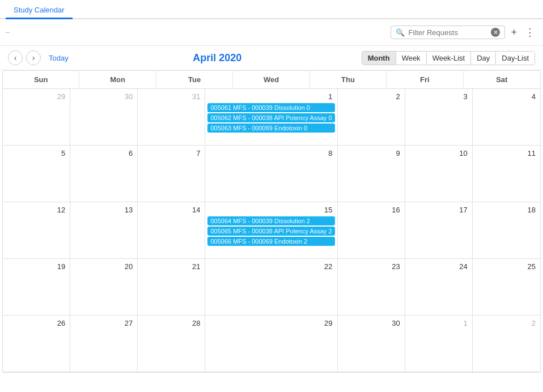 This screenshot has height=392, width=543. What do you see at coordinates (400, 33) in the screenshot?
I see `search-icon: 🔍` at bounding box center [400, 33].